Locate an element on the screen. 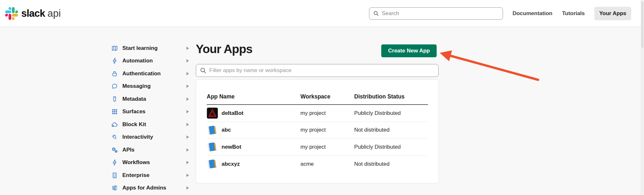  chat-bubble-icon is located at coordinates (115, 86).